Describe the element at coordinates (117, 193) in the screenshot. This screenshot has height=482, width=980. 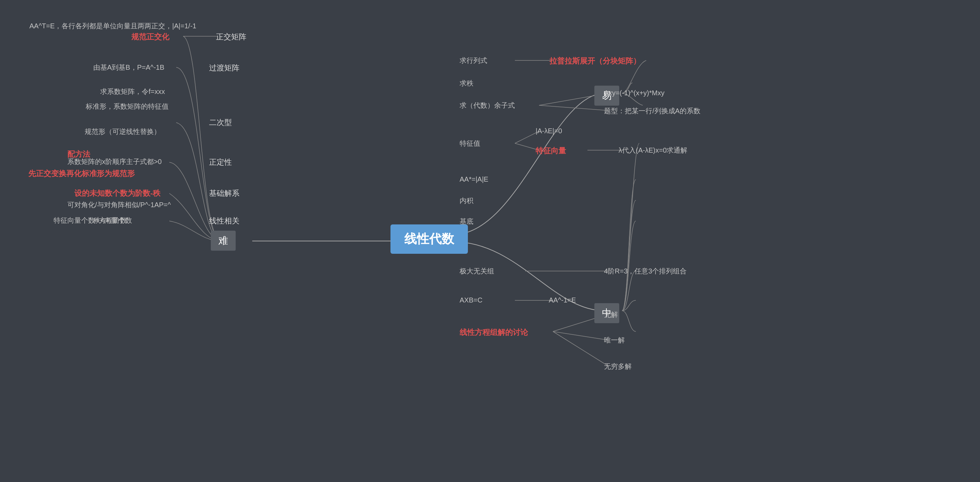
I see `sheWeizhishu-node: 设的未知数个数为阶数-秩` at that location.